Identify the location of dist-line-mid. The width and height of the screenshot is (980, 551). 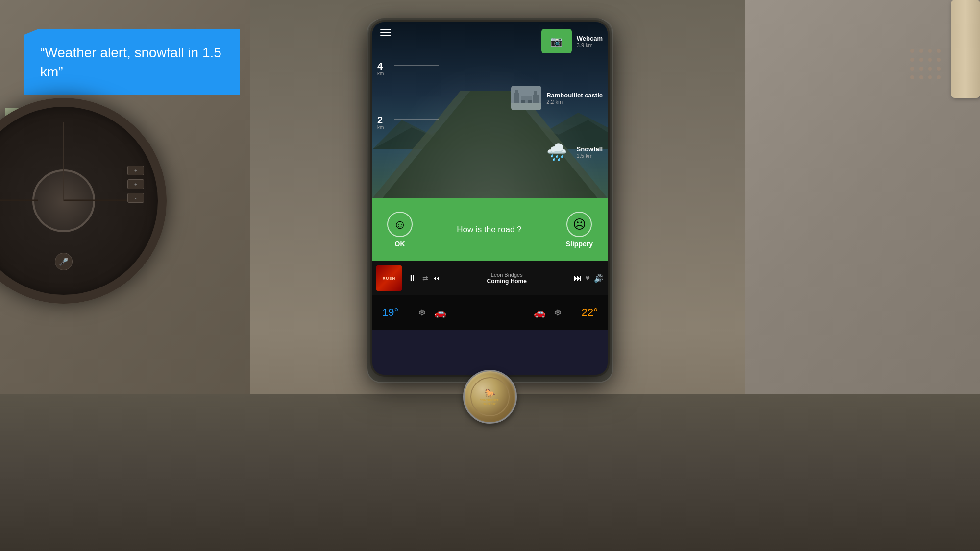
(414, 91).